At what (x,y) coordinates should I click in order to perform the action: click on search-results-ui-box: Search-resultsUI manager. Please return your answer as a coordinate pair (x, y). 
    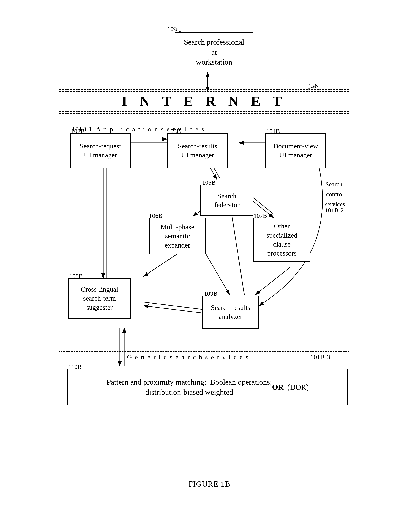
    Looking at the image, I should click on (198, 151).